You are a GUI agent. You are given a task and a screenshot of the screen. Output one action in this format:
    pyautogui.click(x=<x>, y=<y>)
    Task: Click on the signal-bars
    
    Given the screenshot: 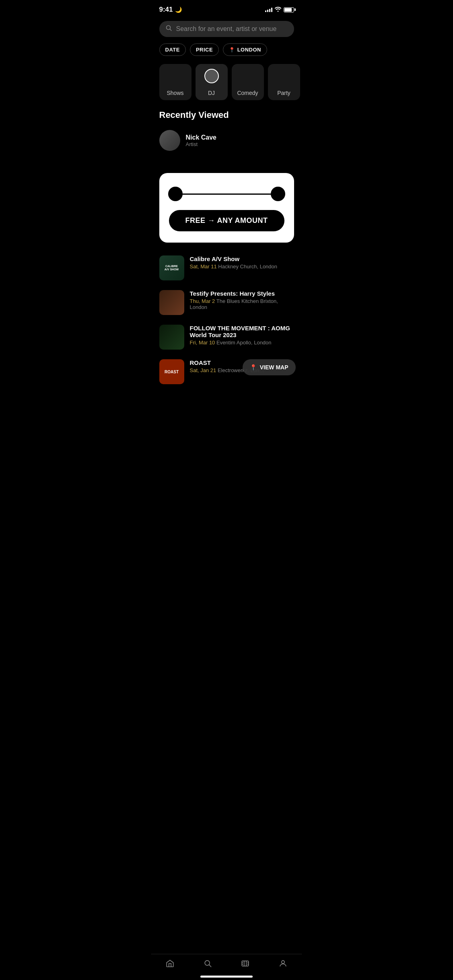 What is the action you would take?
    pyautogui.click(x=269, y=10)
    